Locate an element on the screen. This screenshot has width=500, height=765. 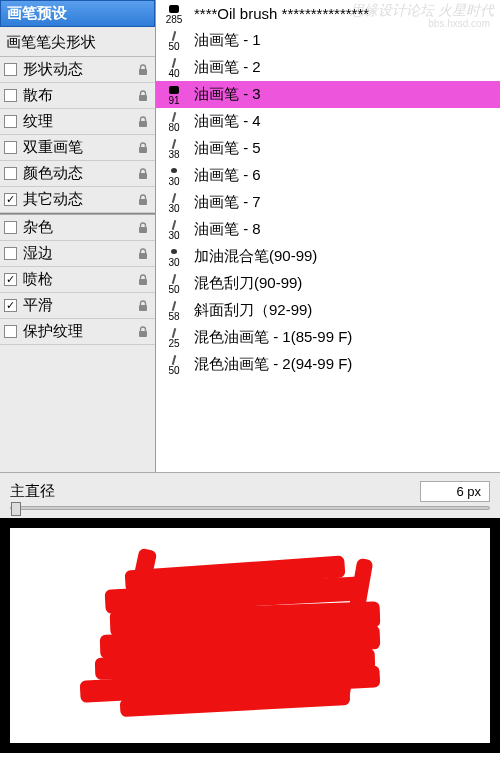
diameter-label: 主直径 is located at coordinates (32, 492).